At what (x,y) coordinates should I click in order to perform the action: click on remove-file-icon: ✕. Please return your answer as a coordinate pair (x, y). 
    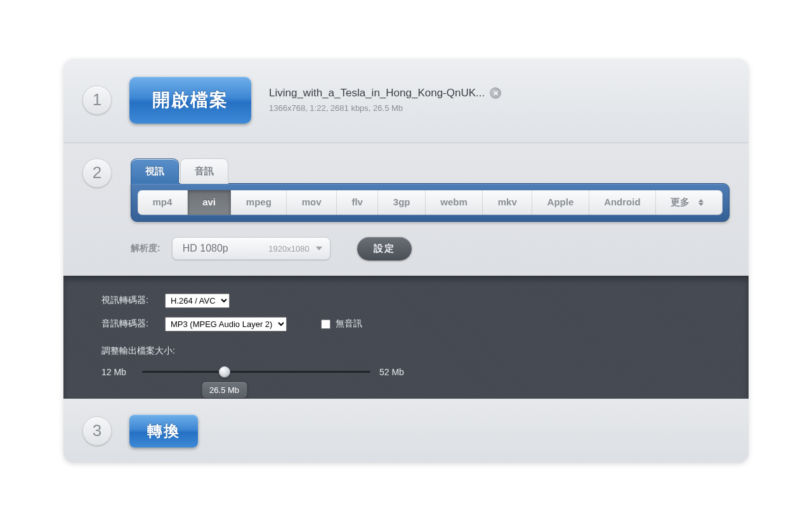
    Looking at the image, I should click on (495, 93).